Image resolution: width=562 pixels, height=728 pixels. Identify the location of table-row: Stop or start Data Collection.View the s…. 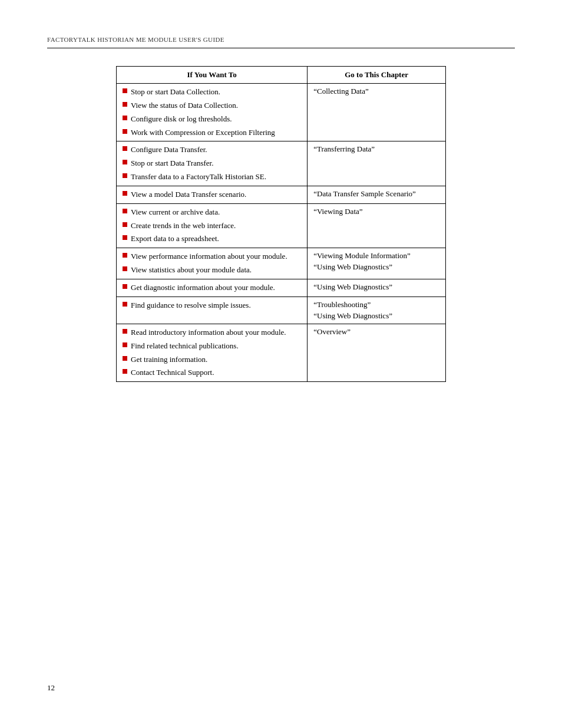
(282, 113).